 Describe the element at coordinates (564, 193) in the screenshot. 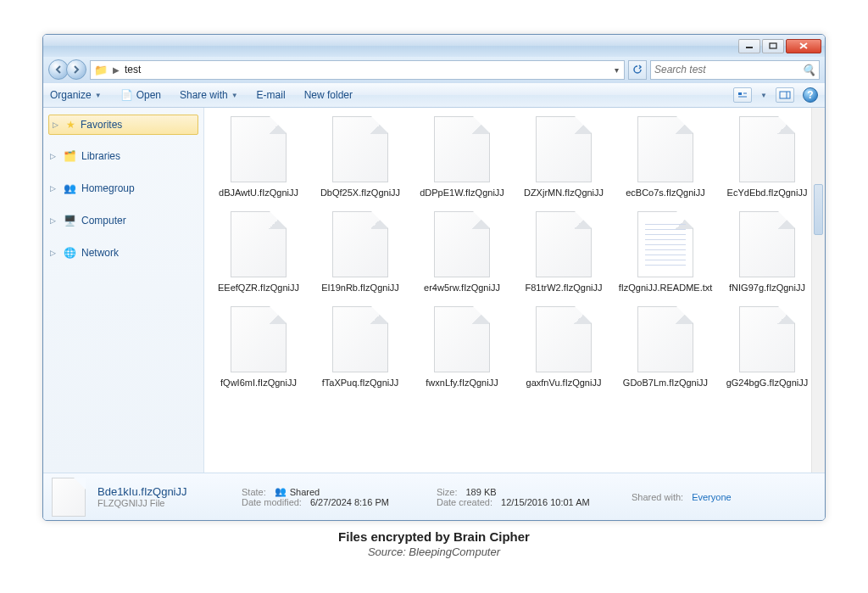

I see `file-name-label: DZXjrMN.fIzQgniJJ` at that location.